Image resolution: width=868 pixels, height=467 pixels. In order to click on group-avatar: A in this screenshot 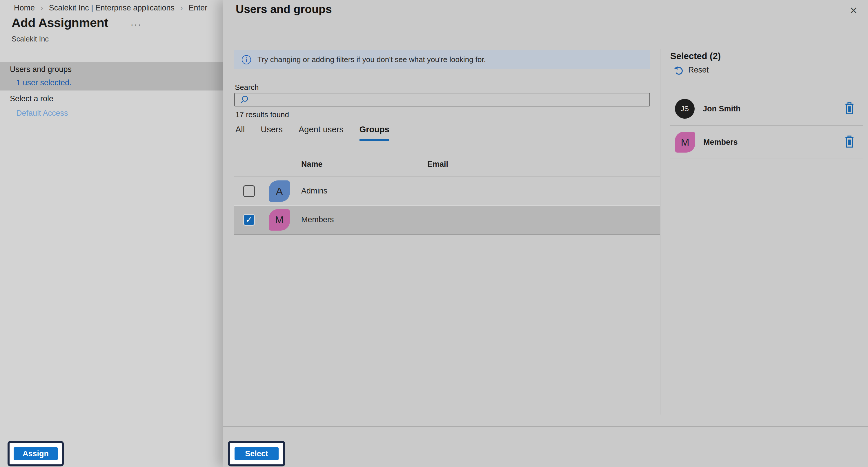, I will do `click(279, 191)`.